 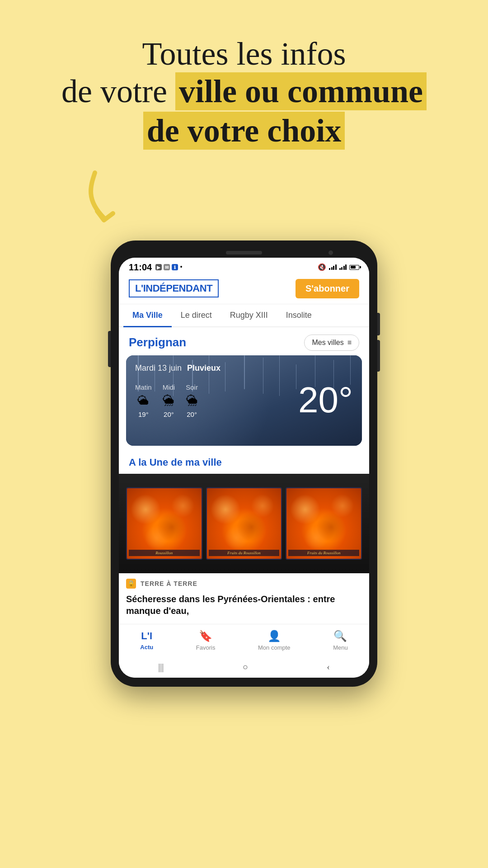 What do you see at coordinates (109, 349) in the screenshot?
I see `power-button` at bounding box center [109, 349].